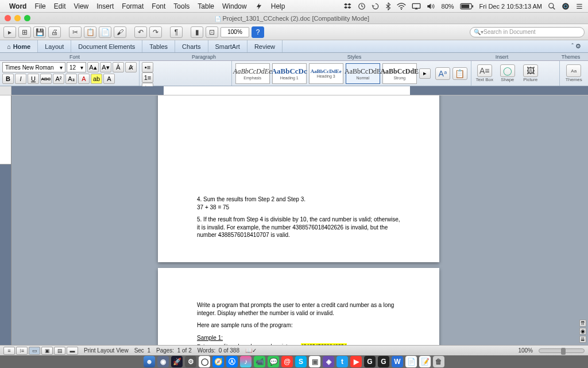  I want to click on dock-email: @, so click(287, 362).